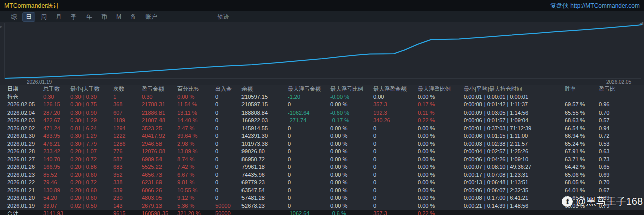 This screenshot has height=215, width=644. I want to click on table-cell: 0.70, so click(621, 183).